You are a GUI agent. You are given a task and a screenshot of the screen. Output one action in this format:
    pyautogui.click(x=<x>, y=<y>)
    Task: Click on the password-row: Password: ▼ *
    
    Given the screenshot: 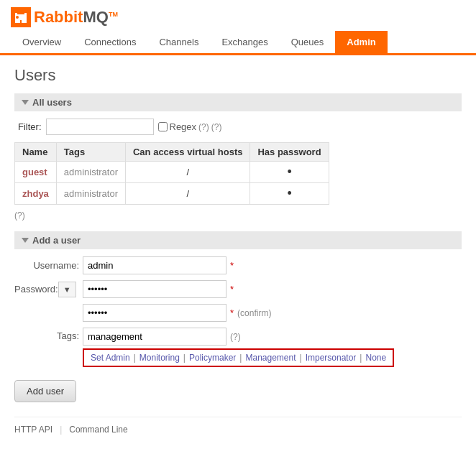 What is the action you would take?
    pyautogui.click(x=238, y=289)
    